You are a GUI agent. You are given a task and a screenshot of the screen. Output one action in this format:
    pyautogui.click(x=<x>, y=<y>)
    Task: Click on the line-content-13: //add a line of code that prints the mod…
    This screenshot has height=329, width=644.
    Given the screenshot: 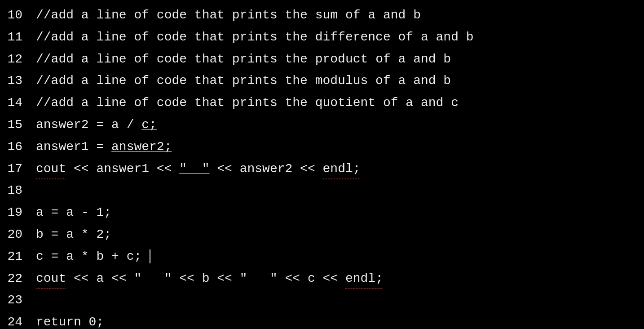 What is the action you would take?
    pyautogui.click(x=340, y=81)
    